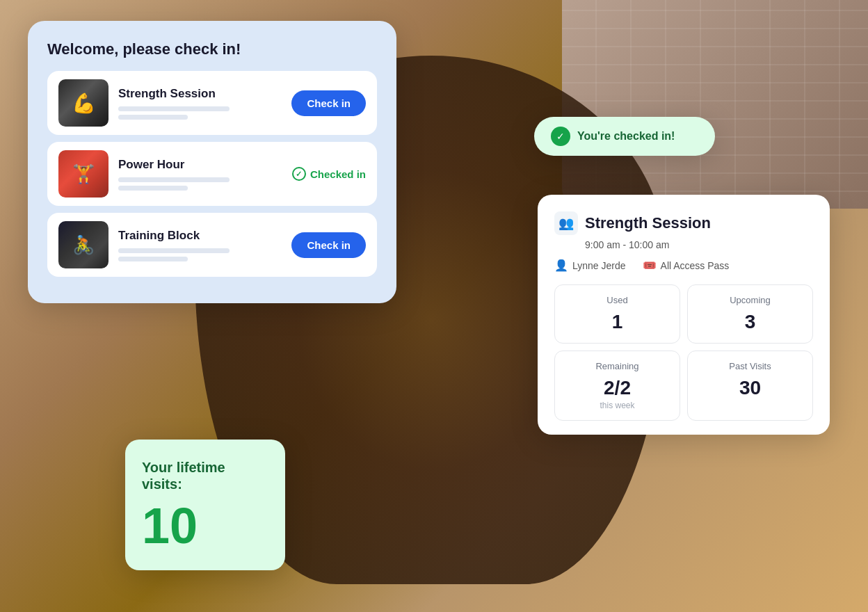  What do you see at coordinates (618, 385) in the screenshot?
I see `stat-remaining: Remaining 2/2 this week` at bounding box center [618, 385].